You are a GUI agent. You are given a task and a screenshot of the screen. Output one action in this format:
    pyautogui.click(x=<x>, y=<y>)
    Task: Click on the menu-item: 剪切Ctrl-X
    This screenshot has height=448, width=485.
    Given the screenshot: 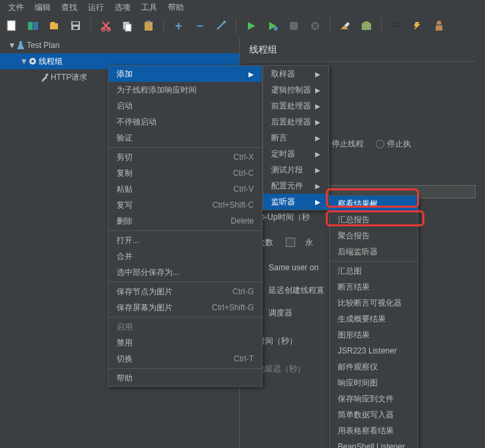 What is the action you would take?
    pyautogui.click(x=185, y=157)
    